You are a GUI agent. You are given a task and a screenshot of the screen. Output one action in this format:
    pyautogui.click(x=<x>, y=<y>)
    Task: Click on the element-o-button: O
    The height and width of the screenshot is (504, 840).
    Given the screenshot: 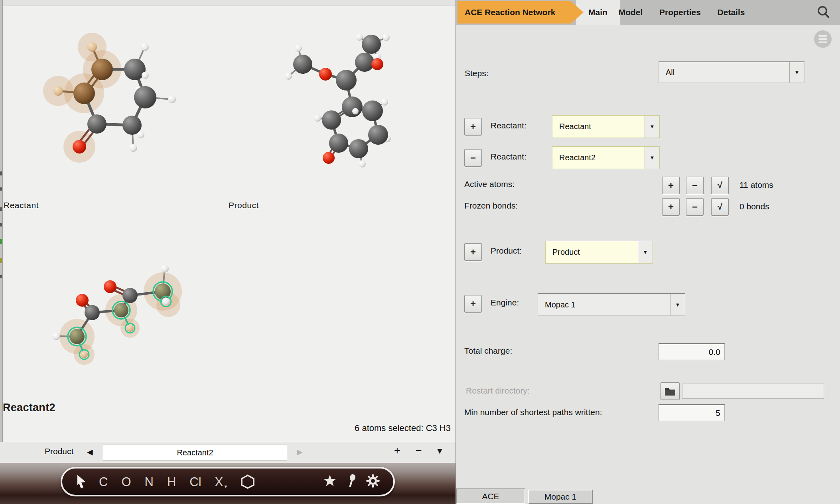 What is the action you would take?
    pyautogui.click(x=126, y=482)
    